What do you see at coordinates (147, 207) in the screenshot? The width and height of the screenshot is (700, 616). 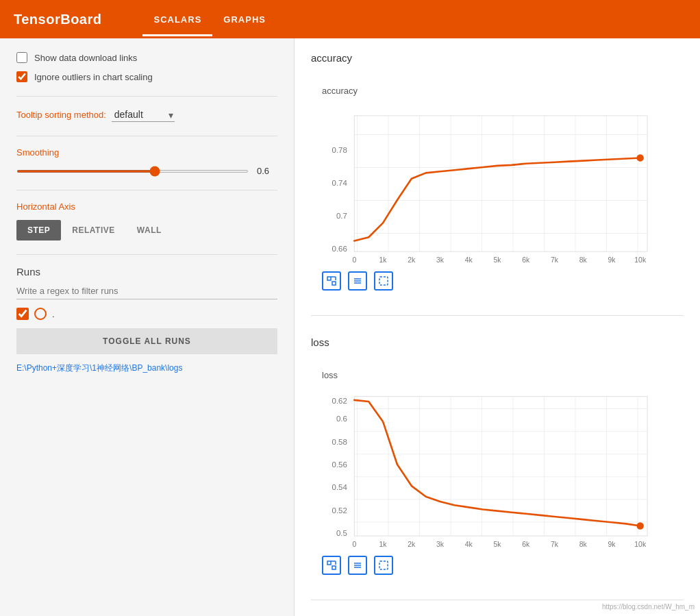 I see `horizontal-axis-label: Horizontal Axis` at bounding box center [147, 207].